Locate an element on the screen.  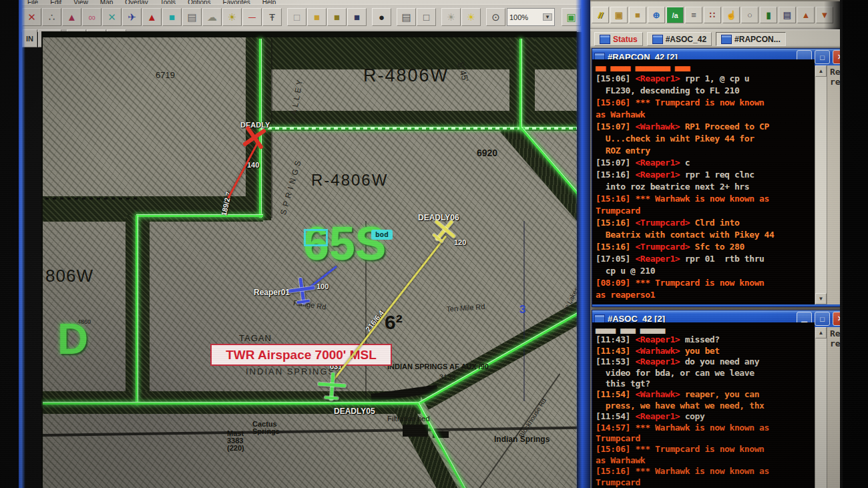
ibeam-button: Ŧ is located at coordinates (272, 17).